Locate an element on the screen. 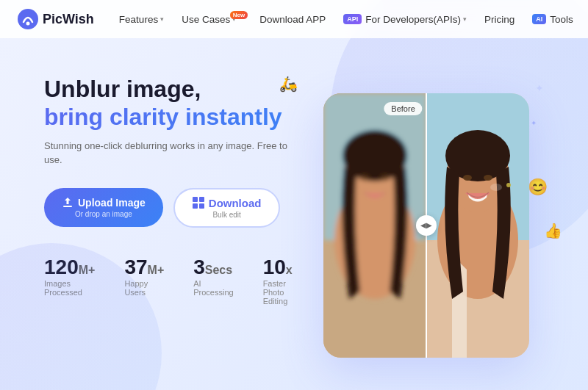  nav-tools: AI Tools is located at coordinates (553, 19).